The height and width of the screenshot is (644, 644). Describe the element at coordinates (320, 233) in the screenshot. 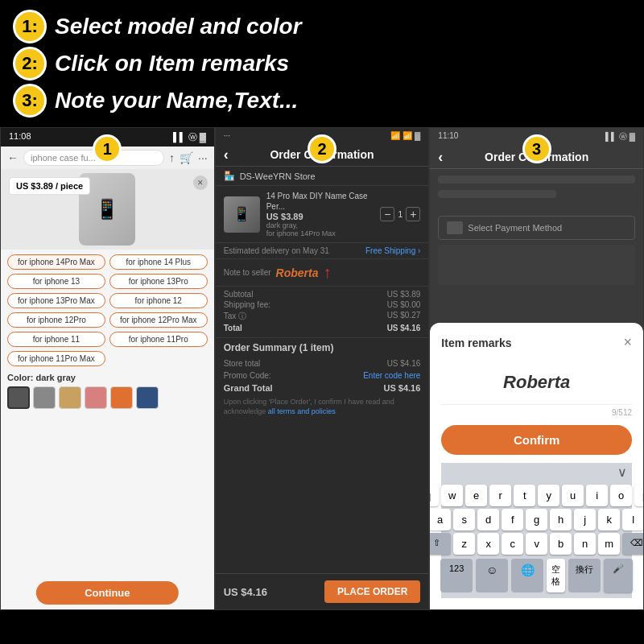

I see `product-meta2: for iphone 14Pro Max` at that location.